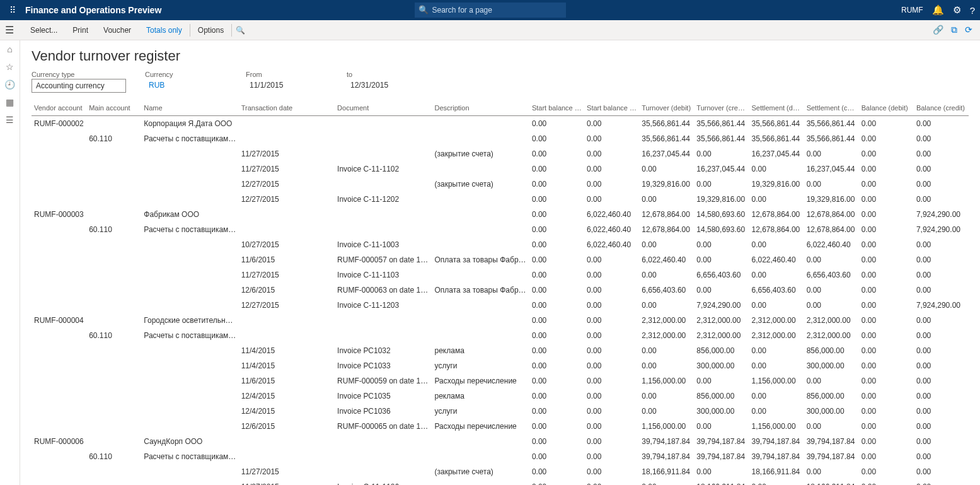 Image resolution: width=980 pixels, height=485 pixels. I want to click on refresh-icon: ⟳, so click(969, 30).